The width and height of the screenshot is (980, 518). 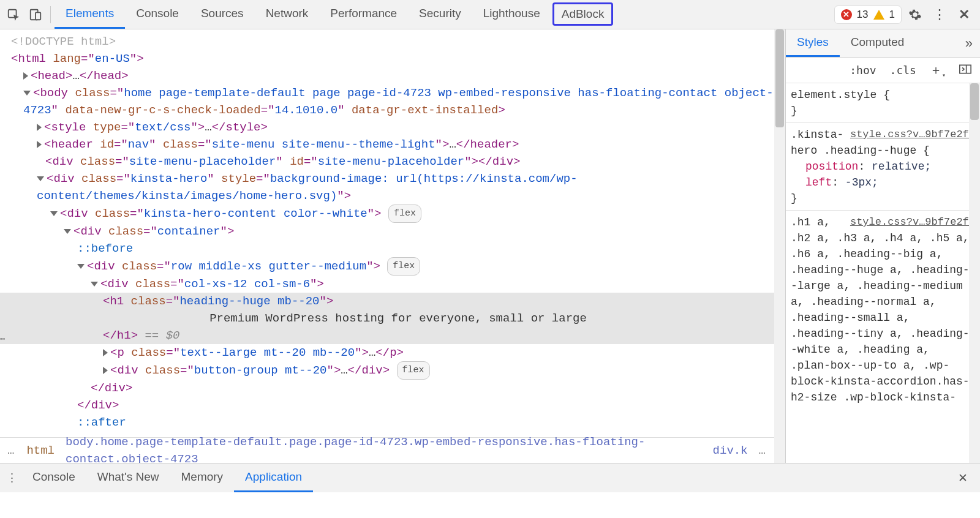 What do you see at coordinates (964, 15) in the screenshot?
I see `close-icon: ✕` at bounding box center [964, 15].